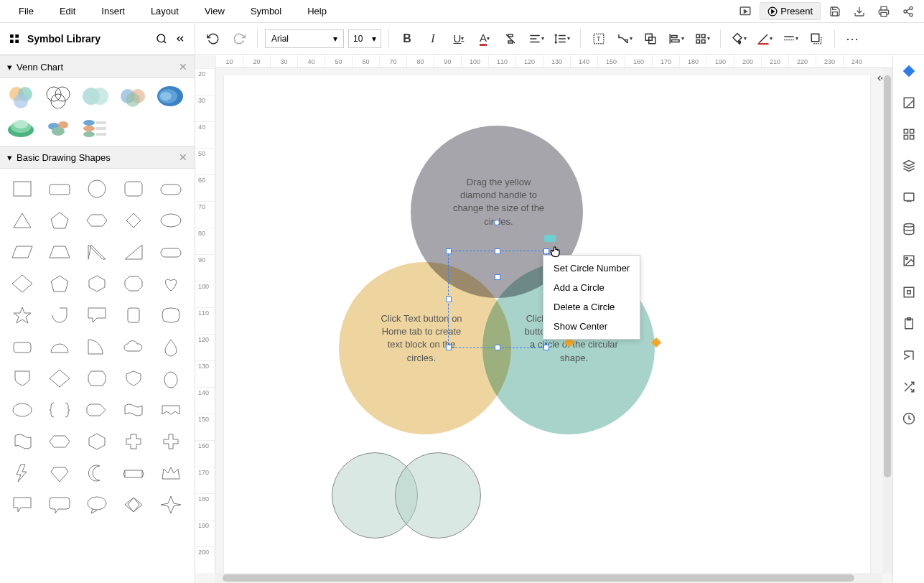 This screenshot has height=583, width=924. Describe the element at coordinates (22, 220) in the screenshot. I see `shape-triangle` at that location.